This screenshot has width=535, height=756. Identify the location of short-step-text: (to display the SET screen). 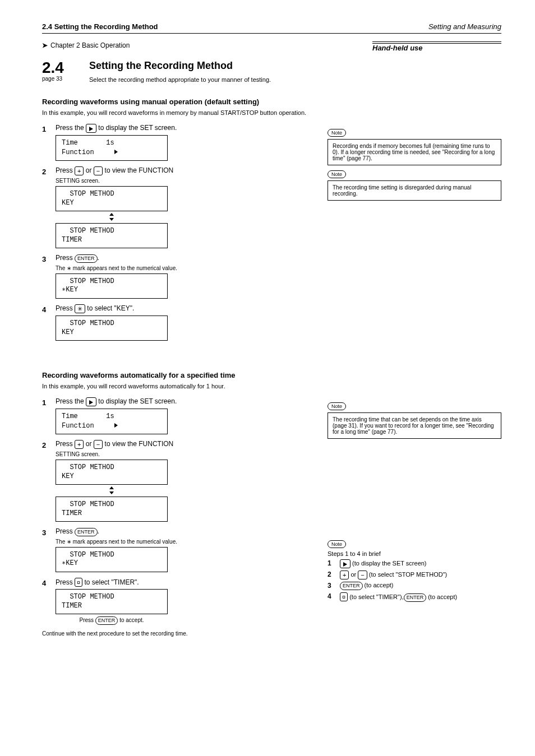
(384, 564).